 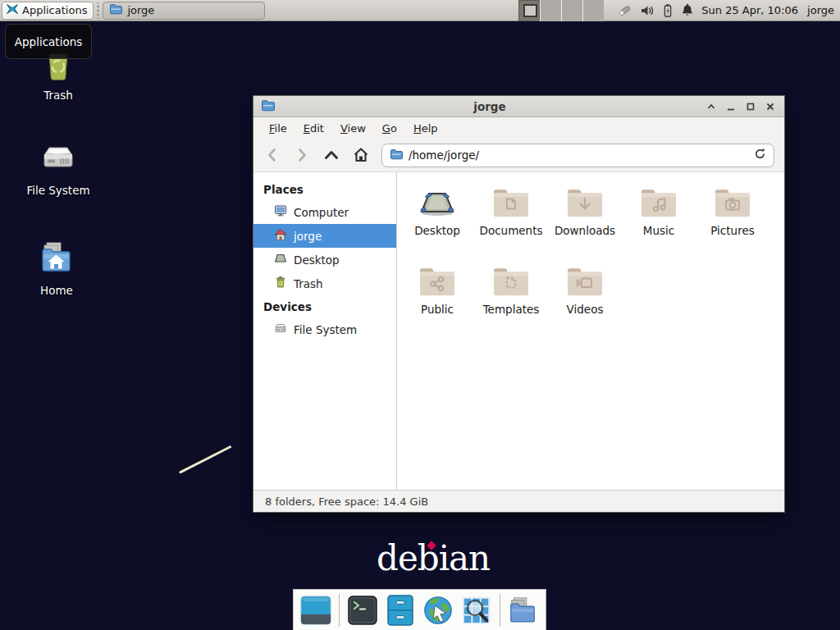 What do you see at coordinates (325, 189) in the screenshot?
I see `sidebar-header-places: Places` at bounding box center [325, 189].